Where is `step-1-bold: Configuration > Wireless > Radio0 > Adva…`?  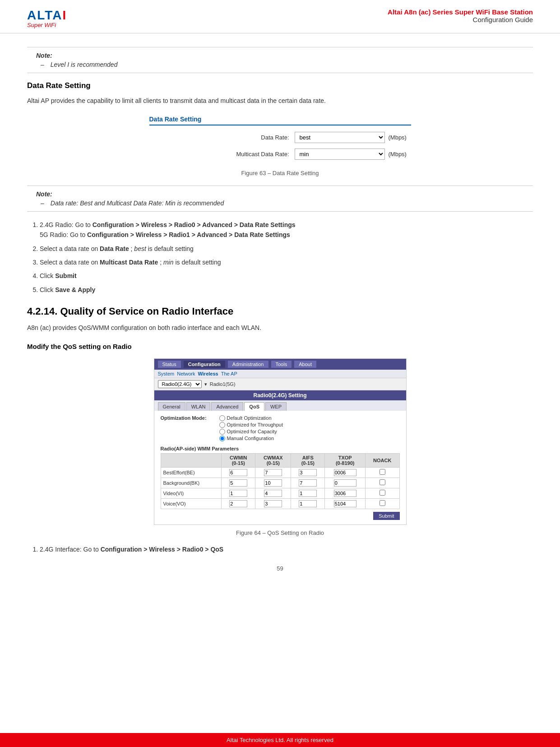 step-1-bold: Configuration > Wireless > Radio0 > Adva… is located at coordinates (194, 225).